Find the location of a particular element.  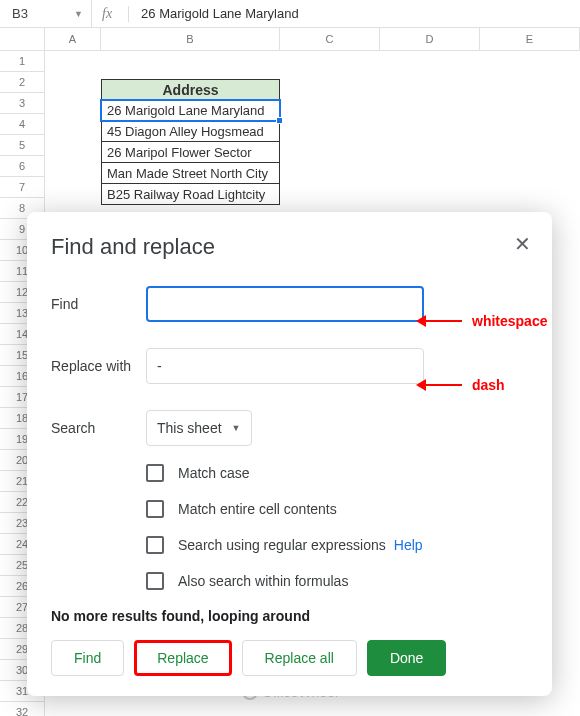

find-input is located at coordinates (285, 304).